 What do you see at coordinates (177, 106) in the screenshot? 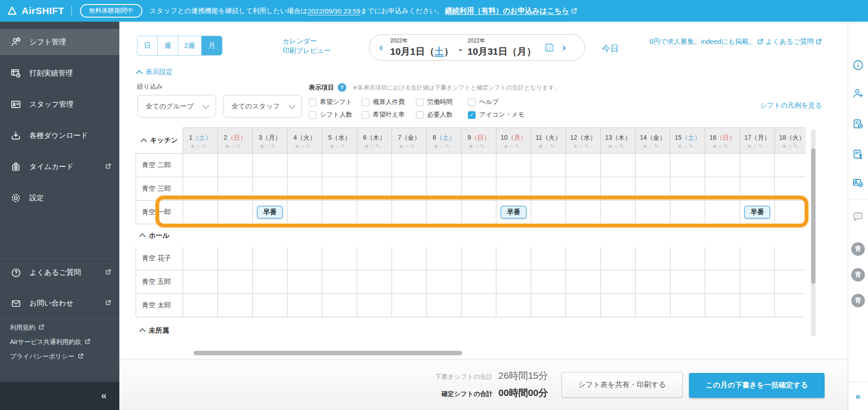
I see `group-select: 全てのグループ` at bounding box center [177, 106].